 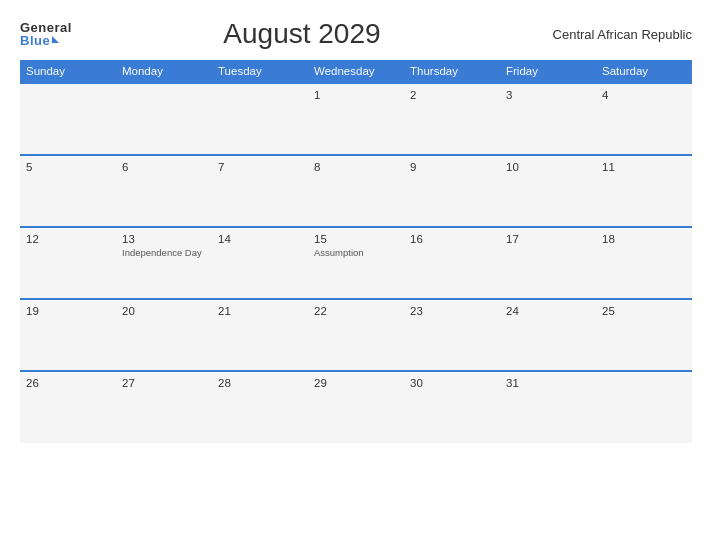 I want to click on calendar-cell: 28, so click(x=260, y=407).